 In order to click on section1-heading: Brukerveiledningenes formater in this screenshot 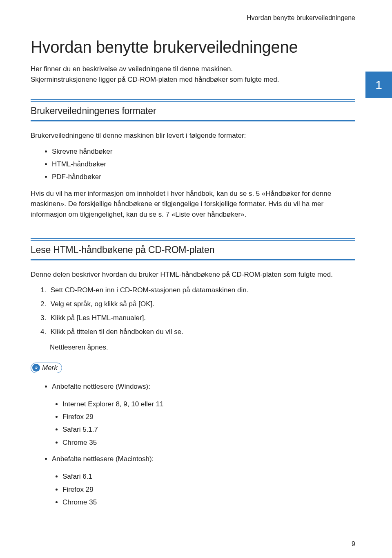, I will do `click(193, 111)`.